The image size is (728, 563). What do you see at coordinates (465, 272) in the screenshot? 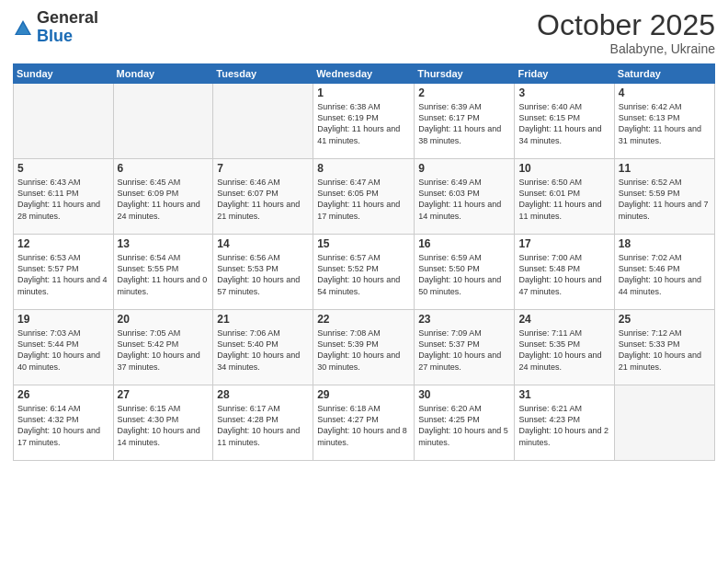
I see `calendar-cell: 16Sunrise: 6:59 AM Sunset: 5:50 PM Dayli…` at bounding box center [465, 272].